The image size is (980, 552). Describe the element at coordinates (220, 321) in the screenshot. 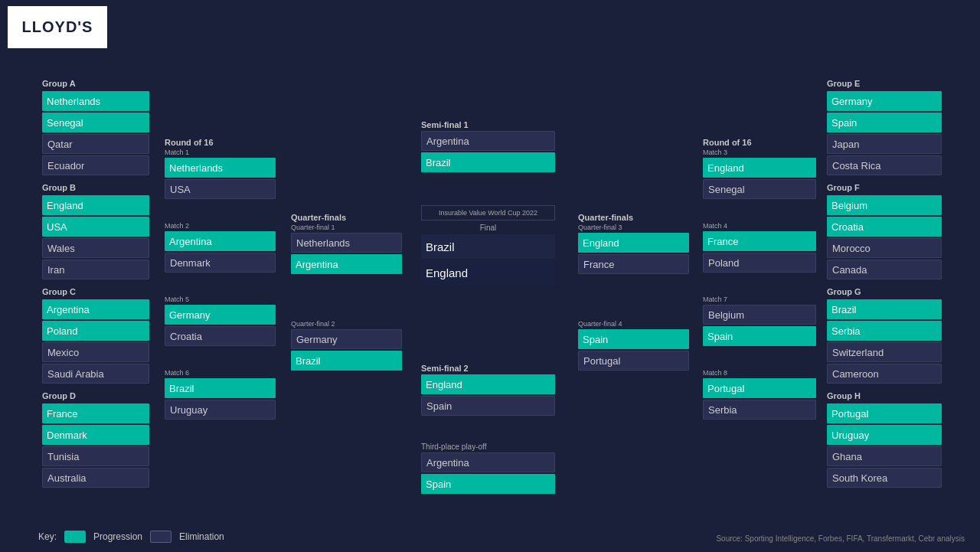

I see `match-5: Match 5 Germany Croatia` at that location.